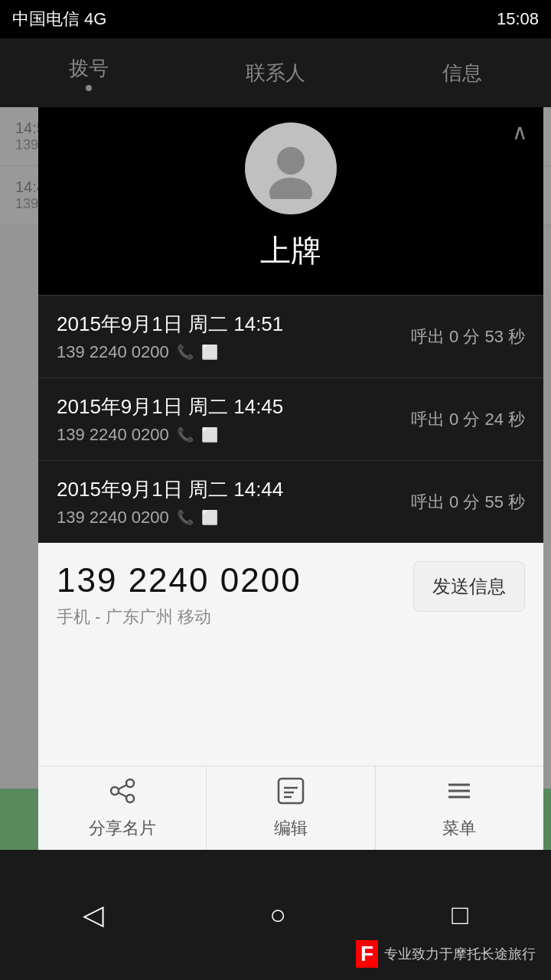 Image resolution: width=551 pixels, height=980 pixels. What do you see at coordinates (468, 337) in the screenshot?
I see `call-duration-1: 呼出 0 分 53 秒` at bounding box center [468, 337].